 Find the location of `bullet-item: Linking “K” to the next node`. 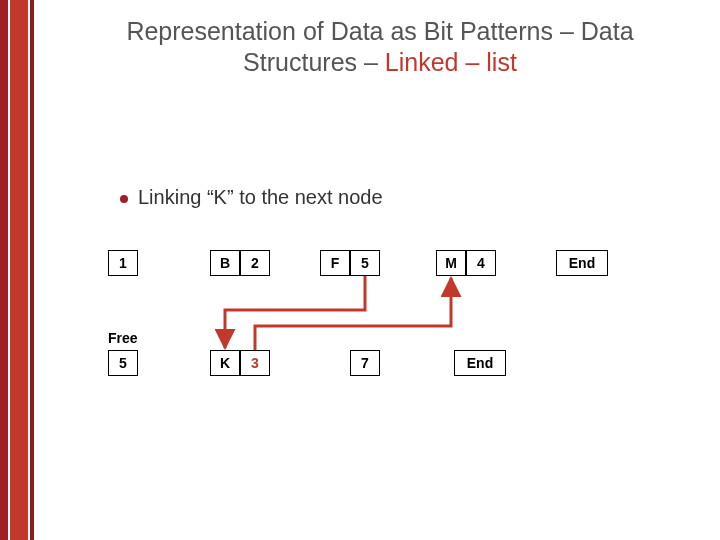

bullet-item: Linking “K” to the next node is located at coordinates (252, 198).